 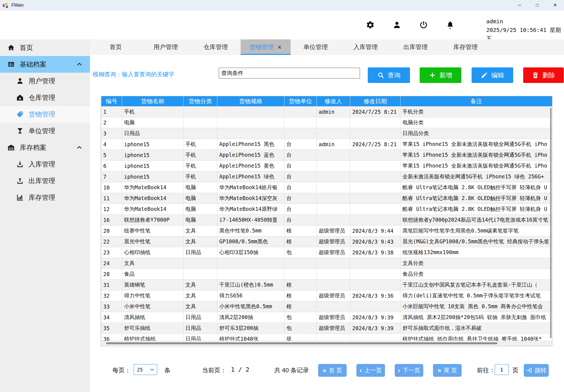 What do you see at coordinates (327, 274) in the screenshot?
I see `table-row: 28 食品 食品分类` at bounding box center [327, 274].